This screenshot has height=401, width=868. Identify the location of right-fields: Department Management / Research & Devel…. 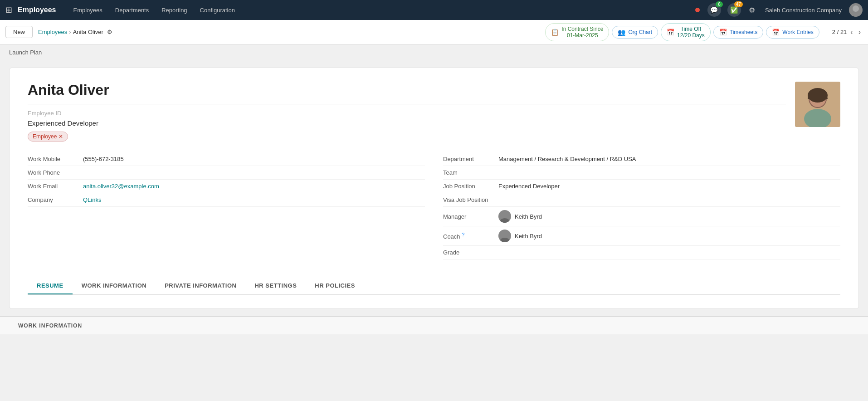
(642, 206).